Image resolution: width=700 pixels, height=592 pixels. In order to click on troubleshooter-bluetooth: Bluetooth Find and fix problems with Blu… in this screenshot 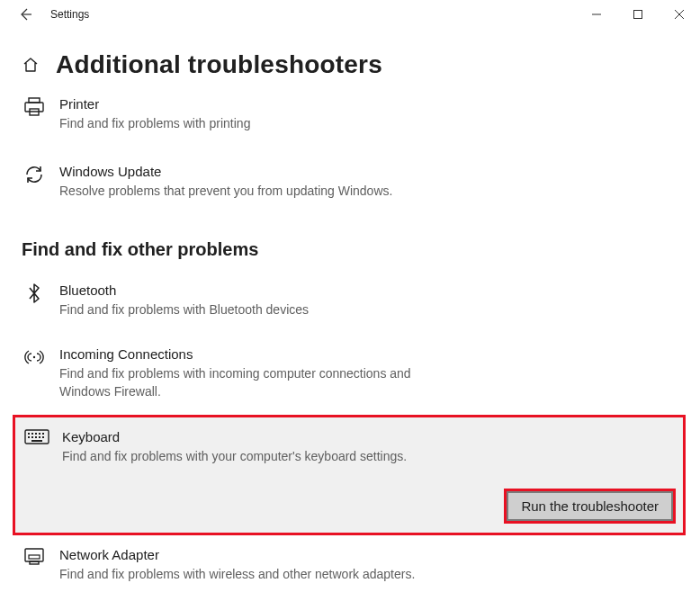, I will do `click(350, 302)`.